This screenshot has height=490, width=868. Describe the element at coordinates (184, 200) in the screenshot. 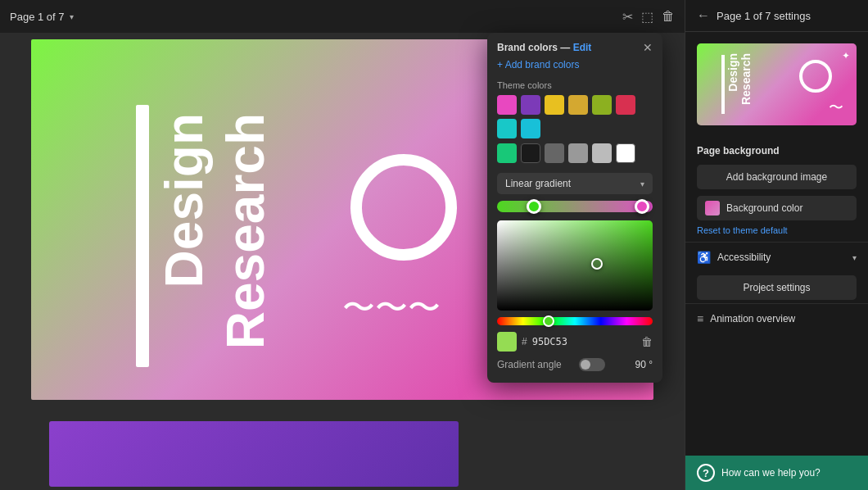

I see `slide-design-text: Design` at that location.